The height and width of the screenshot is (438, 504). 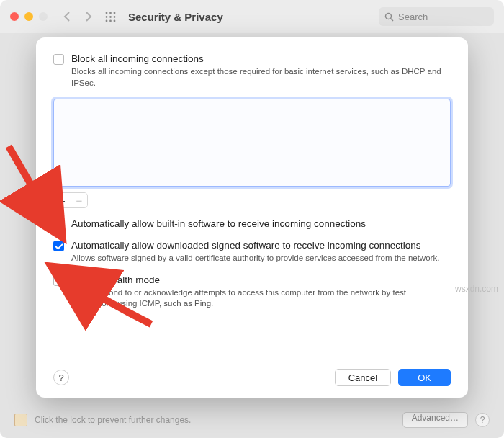 I want to click on ok-button: OK, so click(x=425, y=377).